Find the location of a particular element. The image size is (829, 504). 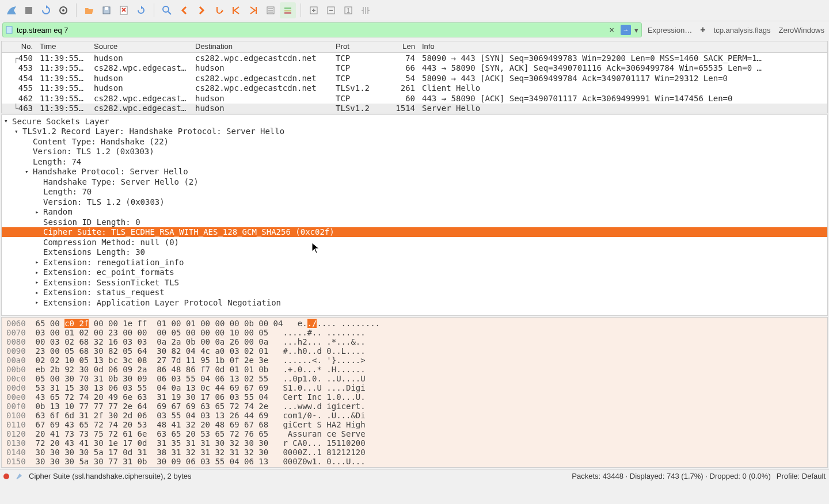

col-header-source: Source is located at coordinates (141, 47).